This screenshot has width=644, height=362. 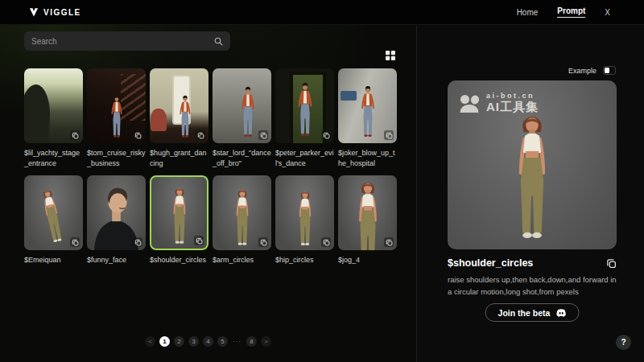 I want to click on join-beta-button: Join the beta, so click(x=533, y=312).